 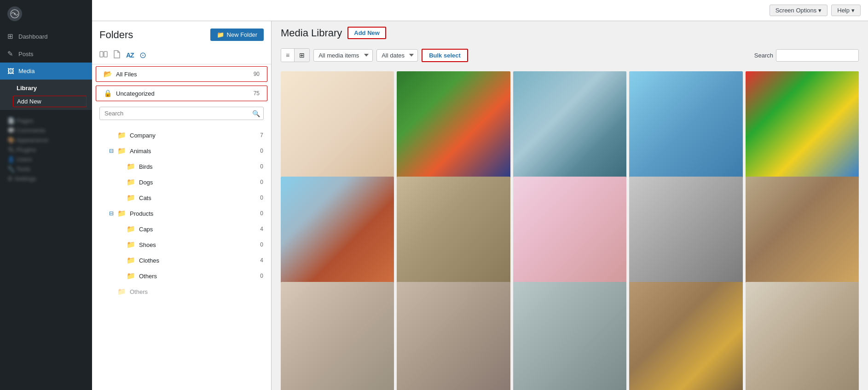 I want to click on folder-item-animals: ⊟ 📁 Animals 0, so click(x=181, y=151).